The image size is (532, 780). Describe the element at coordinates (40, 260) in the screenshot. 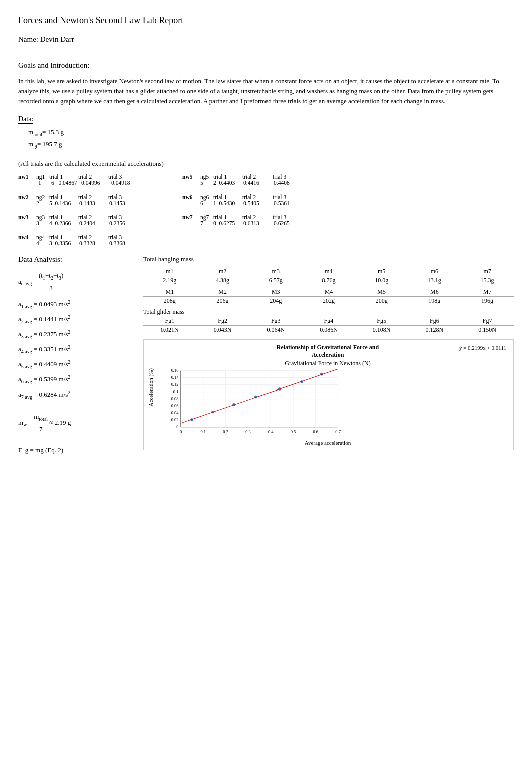

I see `analysis-heading: Data Analysis:` at that location.